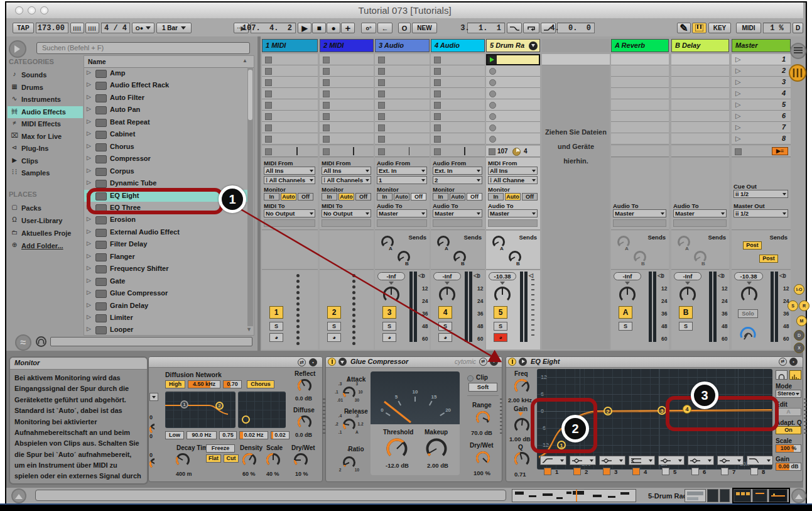 The width and height of the screenshot is (812, 511). I want to click on midi-map-button: MIDI, so click(749, 28).